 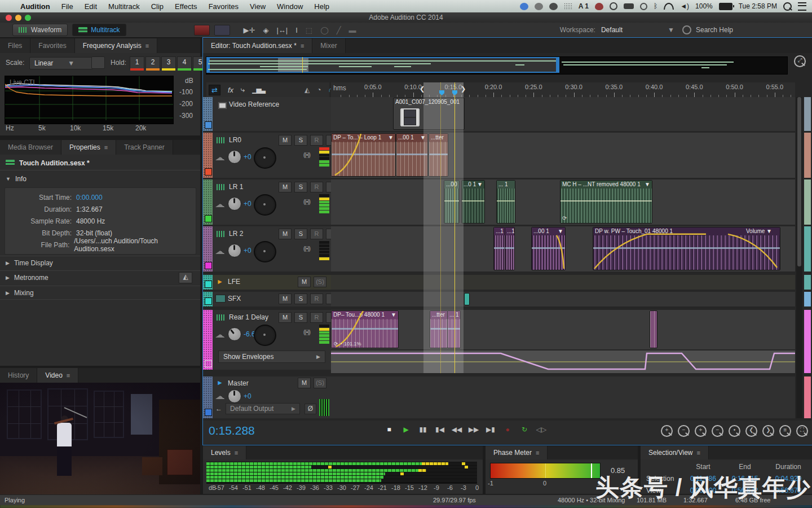 What do you see at coordinates (563, 330) in the screenshot?
I see `track-content-rear: DP– Tou...p 48000 1 ▼ ⟳ ◔ 101.1% ...tter…` at bounding box center [563, 330].